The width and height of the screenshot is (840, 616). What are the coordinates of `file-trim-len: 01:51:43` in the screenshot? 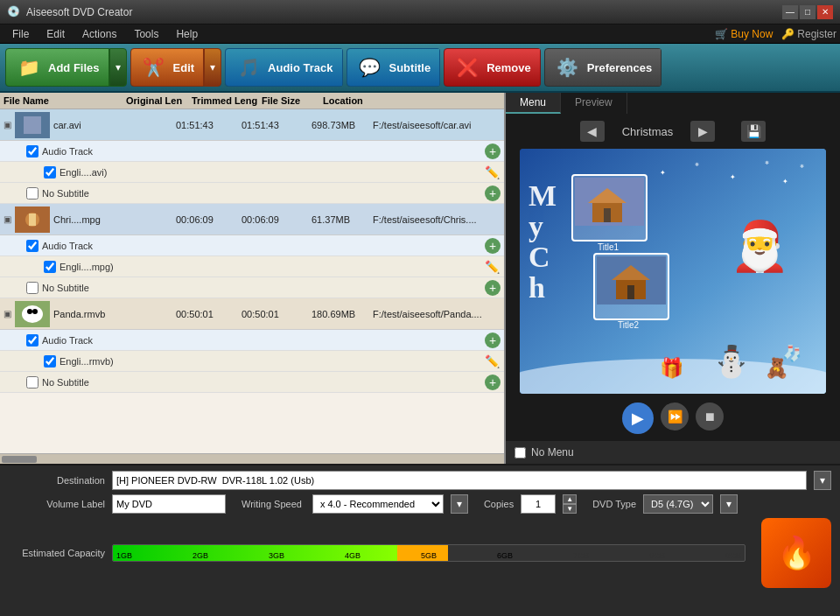 It's located at (276, 125).